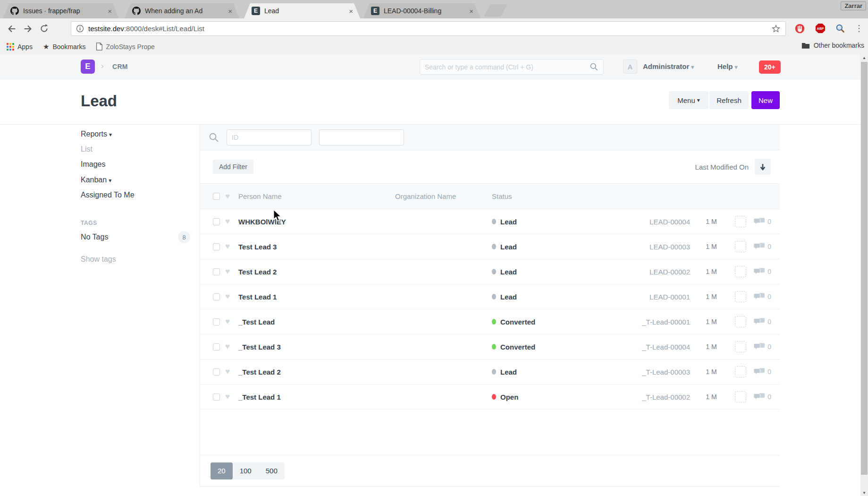 This screenshot has width=868, height=496. What do you see at coordinates (99, 46) in the screenshot?
I see `page-icon` at bounding box center [99, 46].